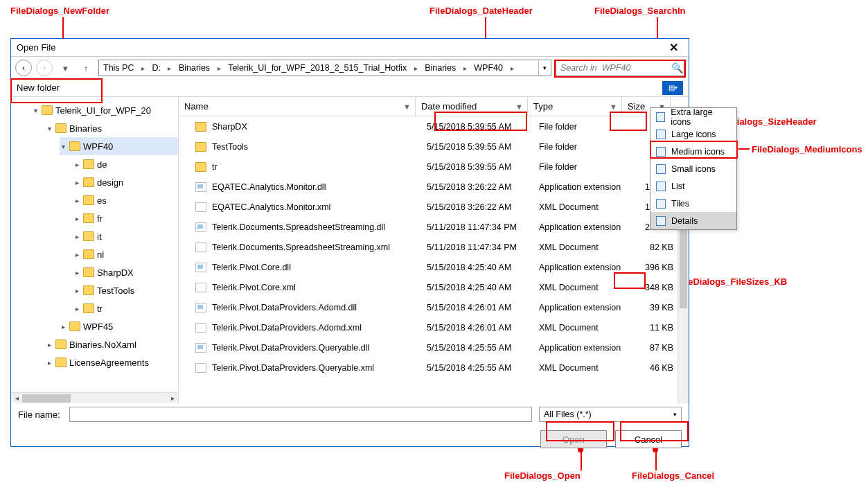  I want to click on tree-node-label: TestTools, so click(116, 291).